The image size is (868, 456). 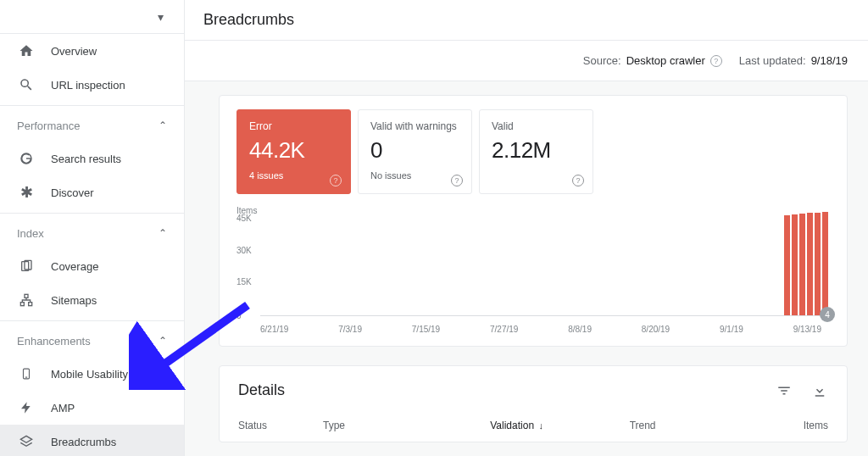 I want to click on mobile-icon, so click(x=26, y=374).